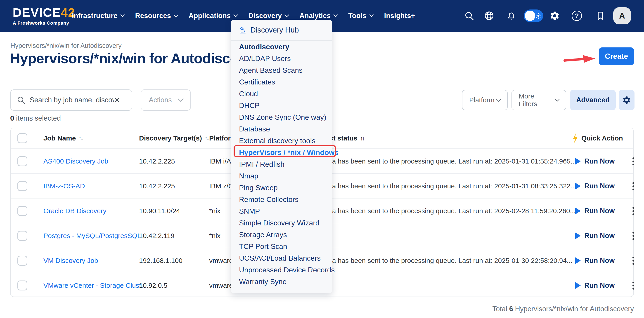  What do you see at coordinates (282, 258) in the screenshot?
I see `menu-item-ucs-aci-load-balancers: UCS/ACI/Load Balancers` at bounding box center [282, 258].